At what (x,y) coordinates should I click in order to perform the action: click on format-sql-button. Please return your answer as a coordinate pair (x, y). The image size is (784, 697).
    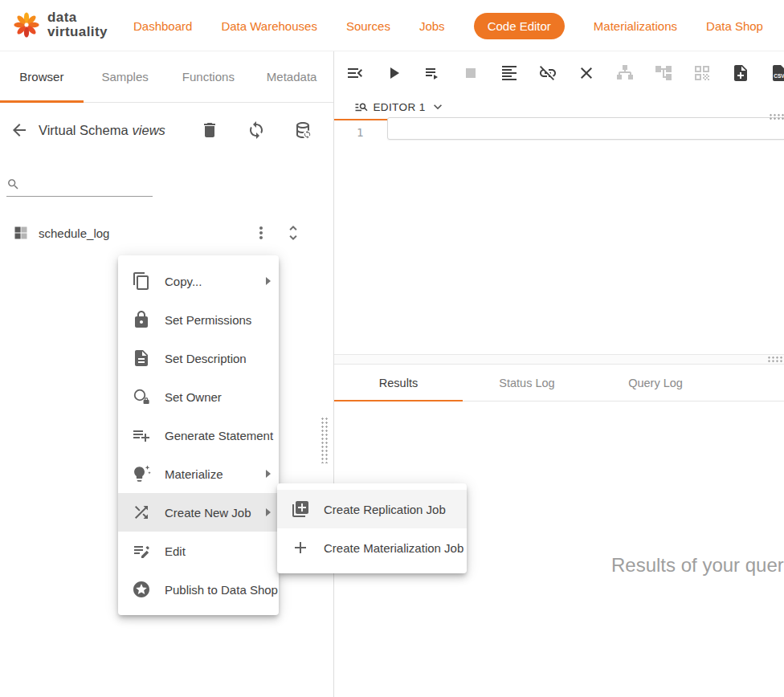
    Looking at the image, I should click on (509, 73).